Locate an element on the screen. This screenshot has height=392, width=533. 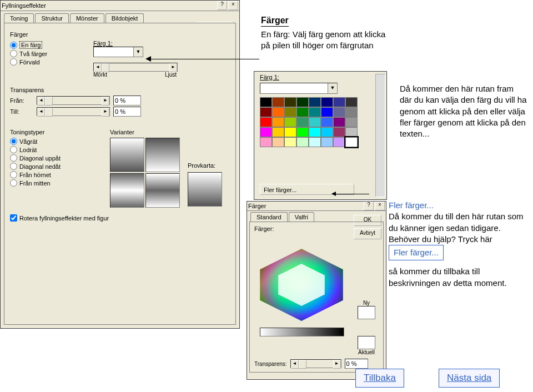
tab-struktur: Struktur is located at coordinates (52, 18).